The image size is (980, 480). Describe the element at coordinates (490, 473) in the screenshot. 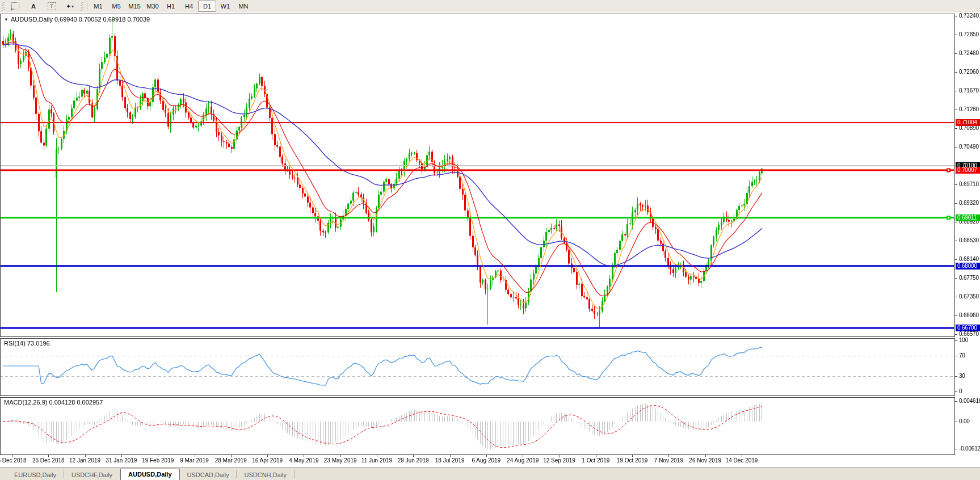

I see `chart-tabs-bar: EURUSD,DailyUSDCHF,DailyAUDUSD,DailyUSDC…` at that location.